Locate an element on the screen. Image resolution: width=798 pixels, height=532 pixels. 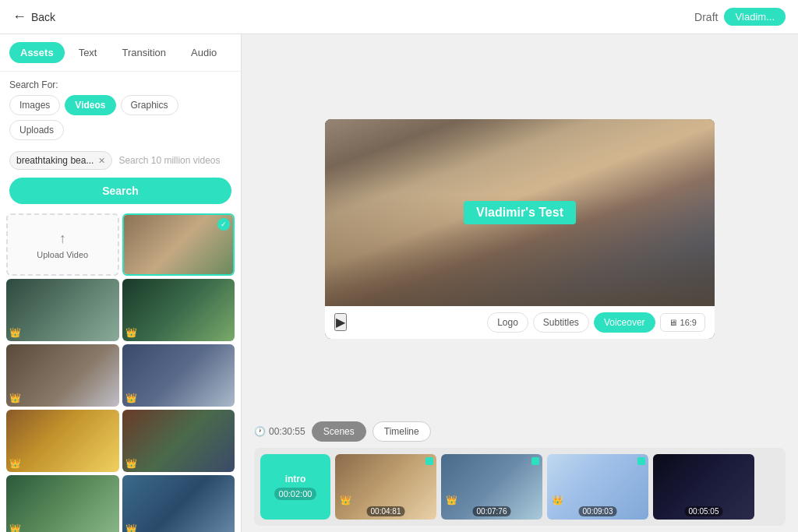
search-button: Search is located at coordinates (120, 191).